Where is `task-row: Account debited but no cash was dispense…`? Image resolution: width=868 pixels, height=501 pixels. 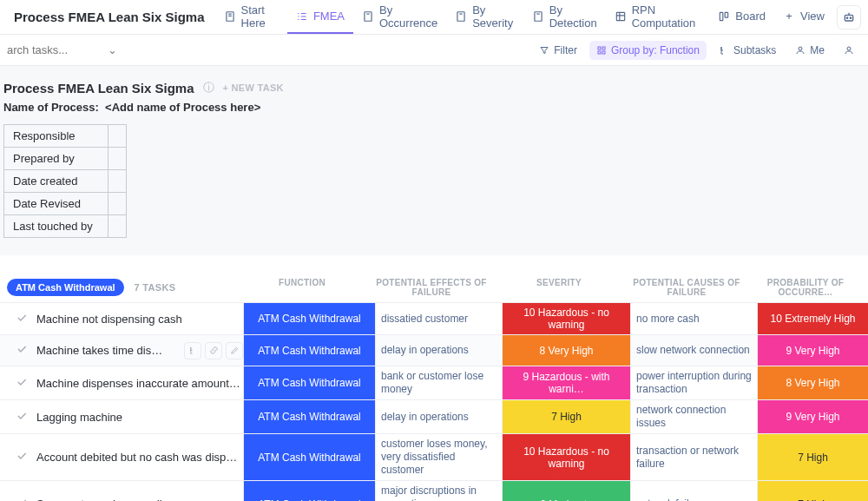 task-row: Account debited but no cash was dispense… is located at coordinates (434, 457).